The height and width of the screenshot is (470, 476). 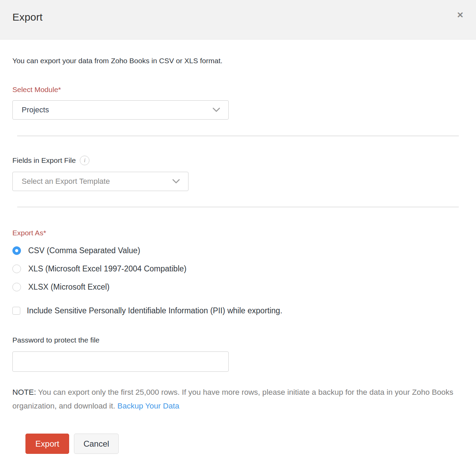 What do you see at coordinates (148, 406) in the screenshot?
I see `backup-your-data-link: Backup Your Data` at bounding box center [148, 406].